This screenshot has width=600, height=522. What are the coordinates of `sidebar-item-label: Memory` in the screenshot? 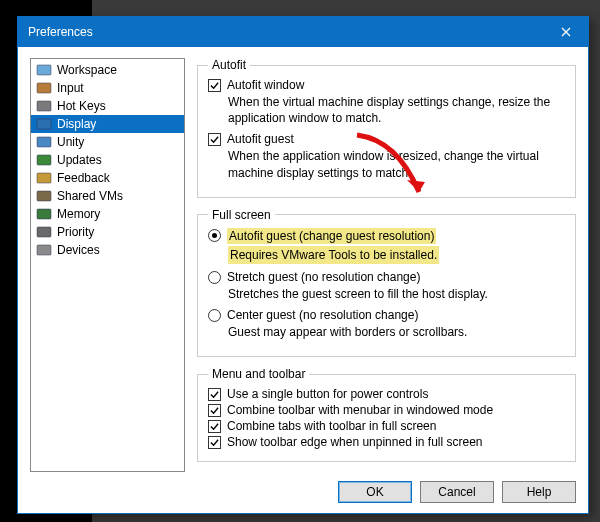 It's located at (78, 214).